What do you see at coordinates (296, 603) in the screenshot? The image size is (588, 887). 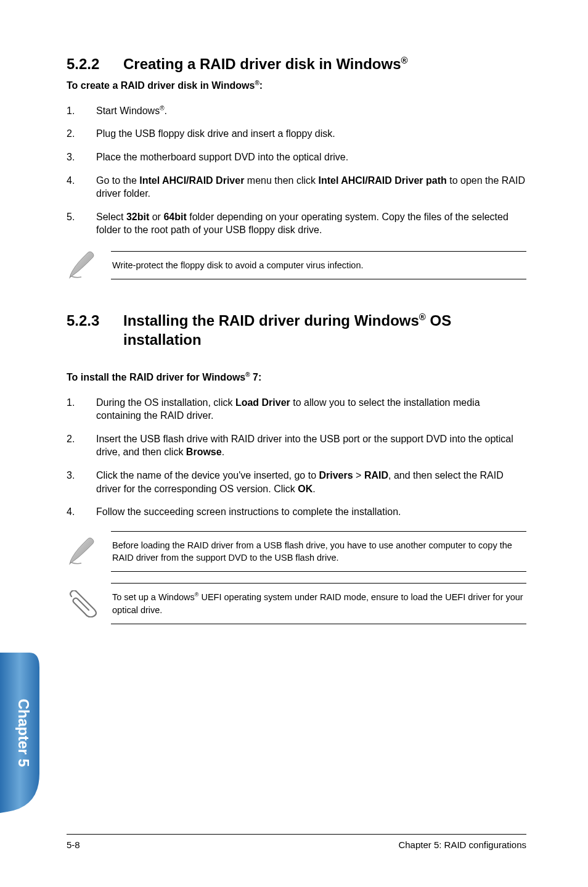 I see `note-block: To set up a Windows® UEFI operating syst…` at bounding box center [296, 603].